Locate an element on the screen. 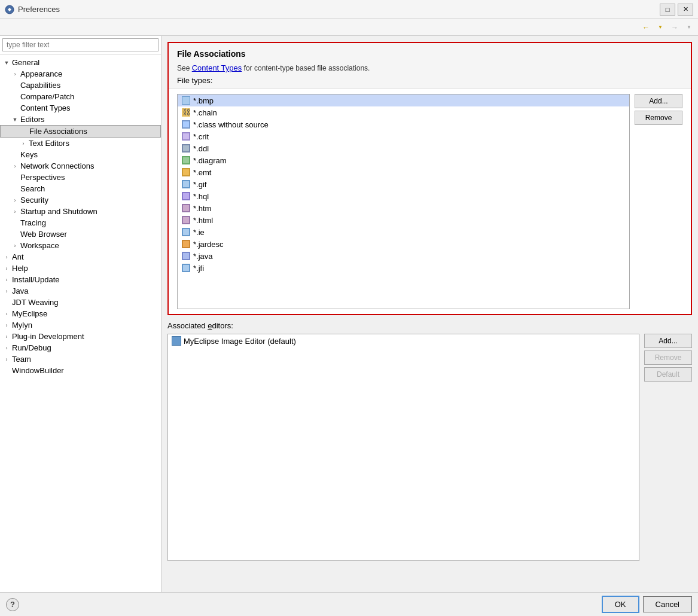 This screenshot has height=616, width=698. file-type-icon: ⛓ is located at coordinates (186, 112).